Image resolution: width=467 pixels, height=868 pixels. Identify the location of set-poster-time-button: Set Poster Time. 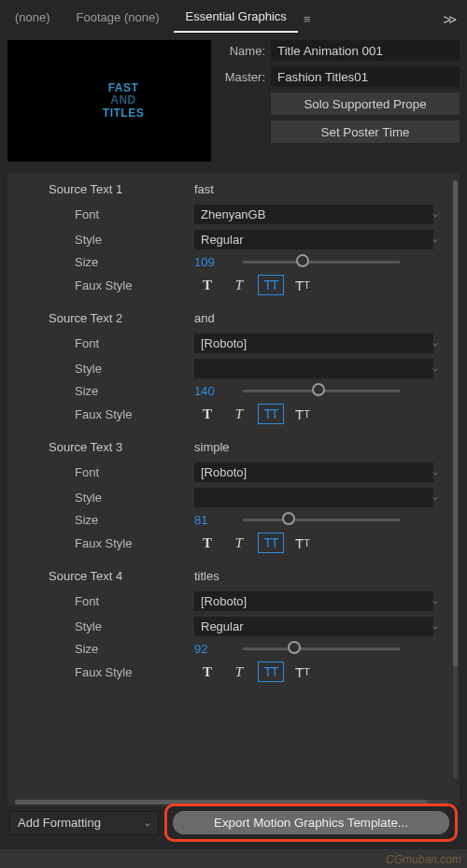
(365, 132).